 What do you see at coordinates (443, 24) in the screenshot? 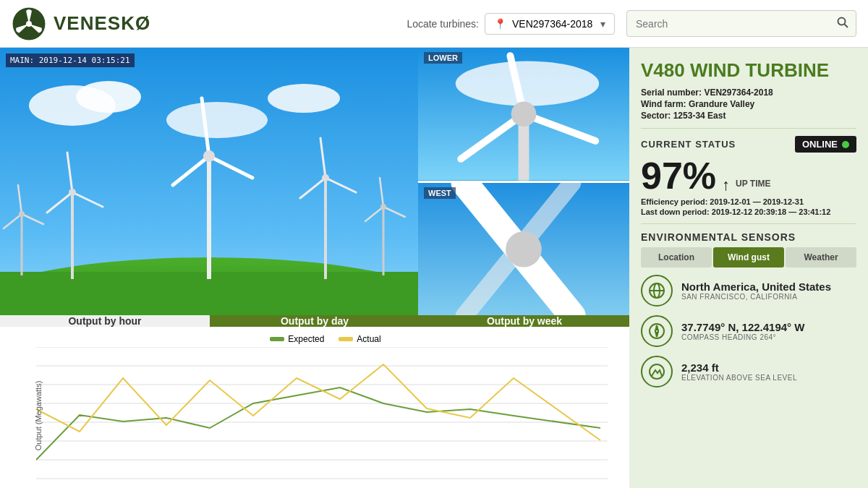
I see `locate-label: Locate turbines:` at bounding box center [443, 24].